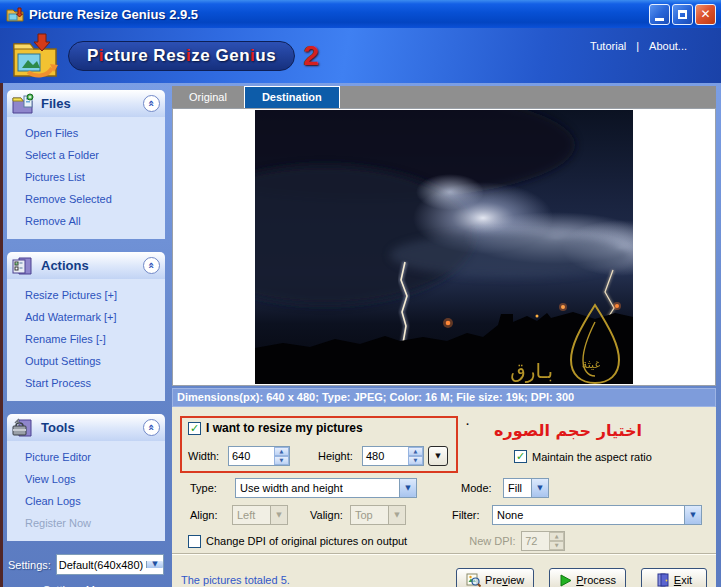 The width and height of the screenshot is (721, 587). Describe the element at coordinates (588, 578) in the screenshot. I see `process-button: Process` at that location.